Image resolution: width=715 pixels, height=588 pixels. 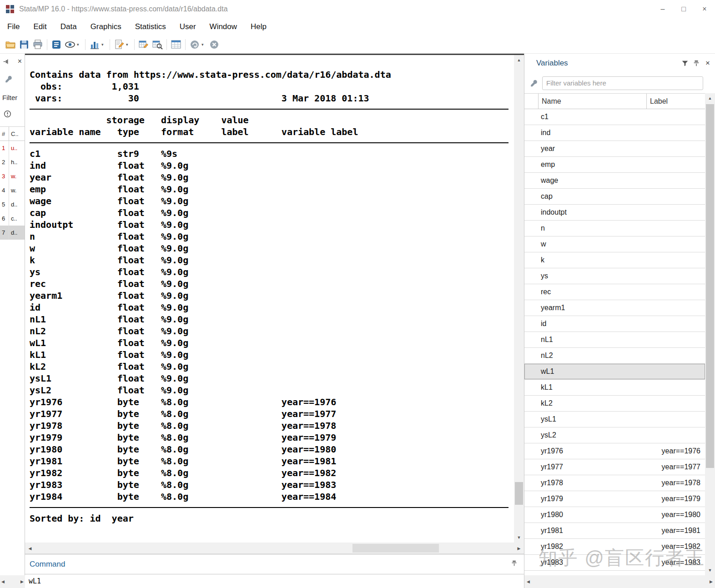 What do you see at coordinates (56, 45) in the screenshot?
I see `log-button` at bounding box center [56, 45].